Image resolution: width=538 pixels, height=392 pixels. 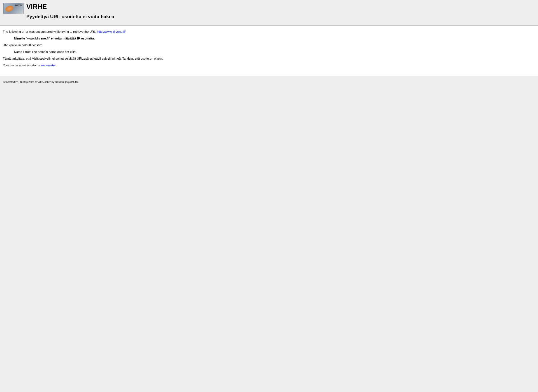 I want to click on error-content: The following error was encountered whil…, so click(x=269, y=51).